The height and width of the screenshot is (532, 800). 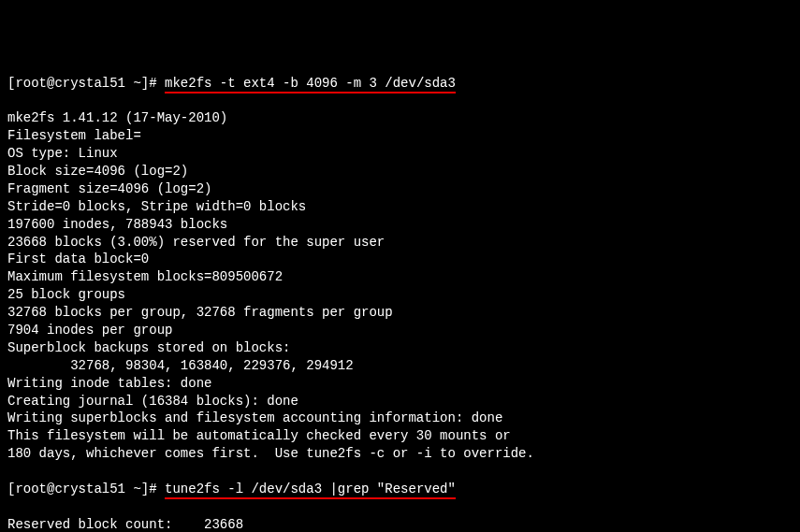 I want to click on output-line: Superblock backups stored on blocks:, so click(x=400, y=348).